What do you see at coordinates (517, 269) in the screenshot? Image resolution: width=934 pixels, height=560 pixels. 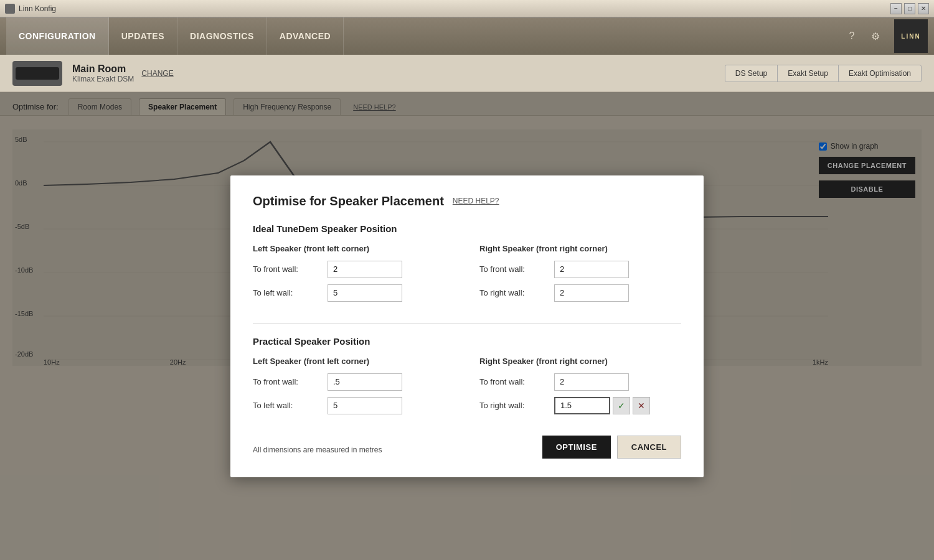 I see `right-ideal-front-wall-label: To front wall:` at bounding box center [517, 269].